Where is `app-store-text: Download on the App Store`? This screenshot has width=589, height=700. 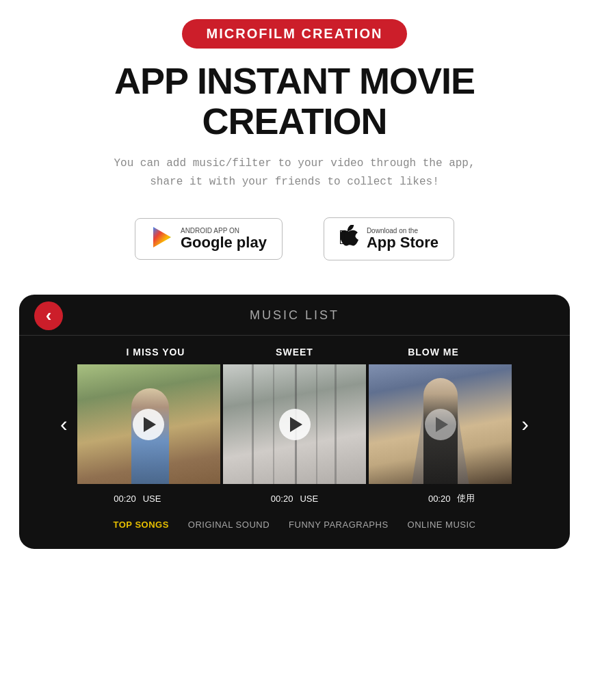 app-store-text: Download on the App Store is located at coordinates (402, 239).